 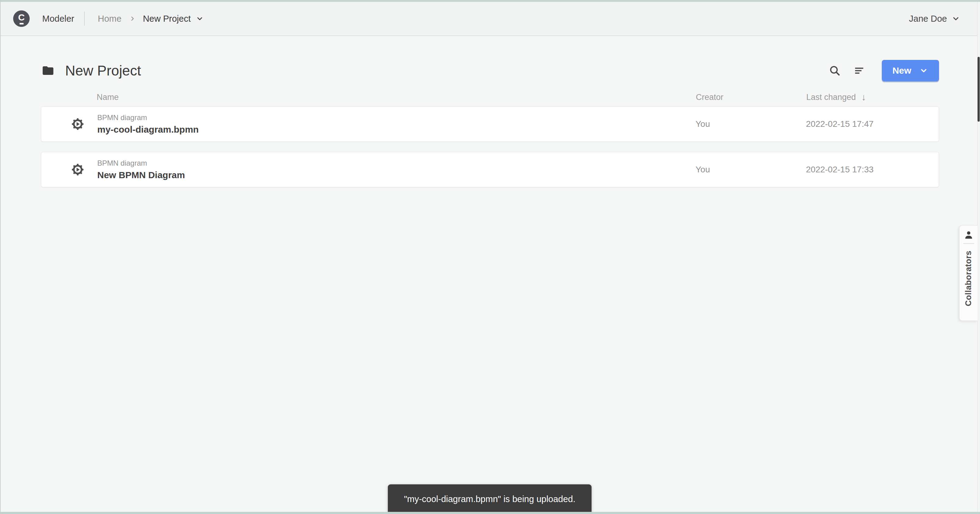 What do you see at coordinates (490, 513) in the screenshot?
I see `window-bottom-strip` at bounding box center [490, 513].